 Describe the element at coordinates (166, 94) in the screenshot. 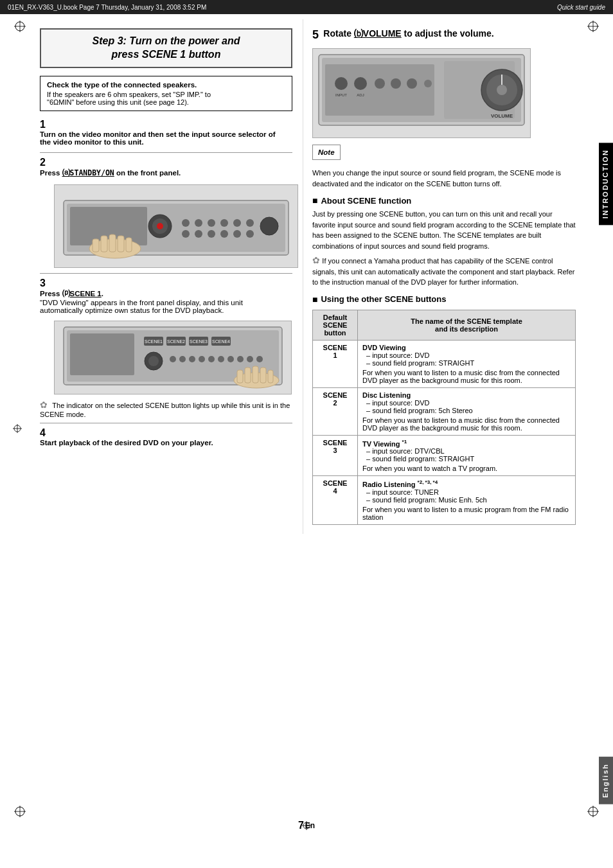

I see `warning-box: Check the type of the connected speakers…` at that location.